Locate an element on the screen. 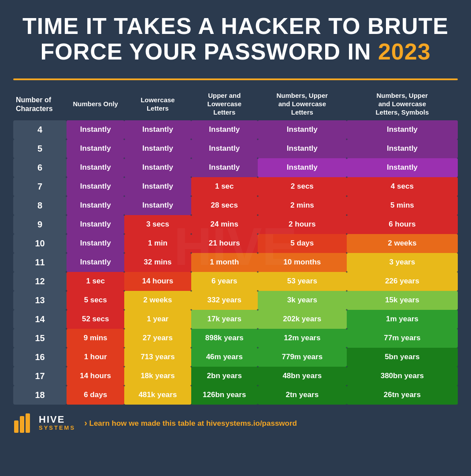 Image resolution: width=471 pixels, height=476 pixels. data-cell: 17k years is located at coordinates (225, 319).